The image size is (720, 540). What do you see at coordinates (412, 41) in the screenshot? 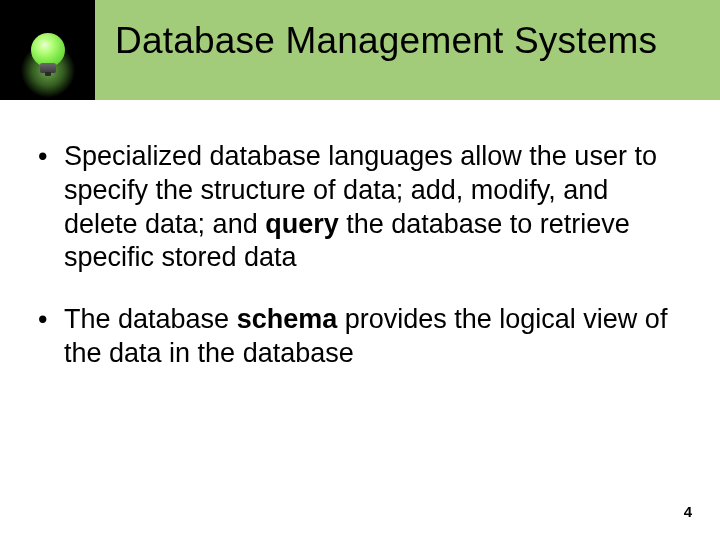
I see `slide-title: Database Management Systems` at bounding box center [412, 41].